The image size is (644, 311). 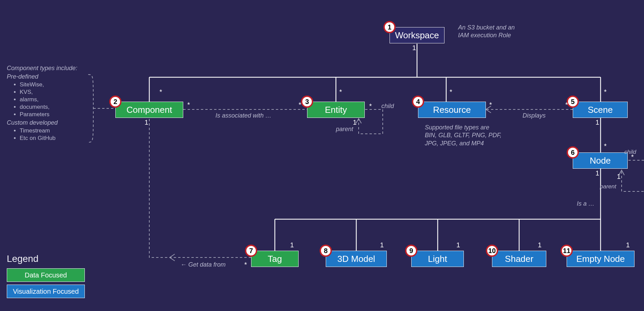 I want to click on emptynode-node: Empty Node, so click(x=601, y=259).